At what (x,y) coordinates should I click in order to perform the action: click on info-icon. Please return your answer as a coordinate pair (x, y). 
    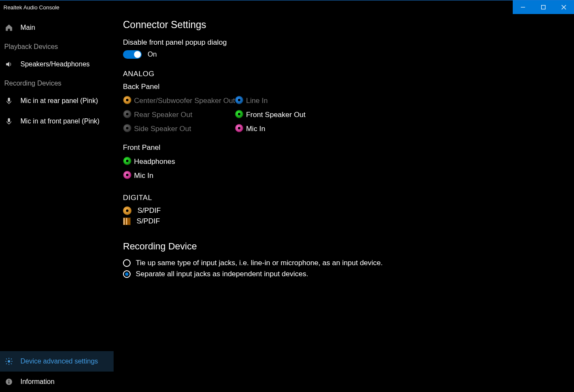
    Looking at the image, I should click on (9, 382).